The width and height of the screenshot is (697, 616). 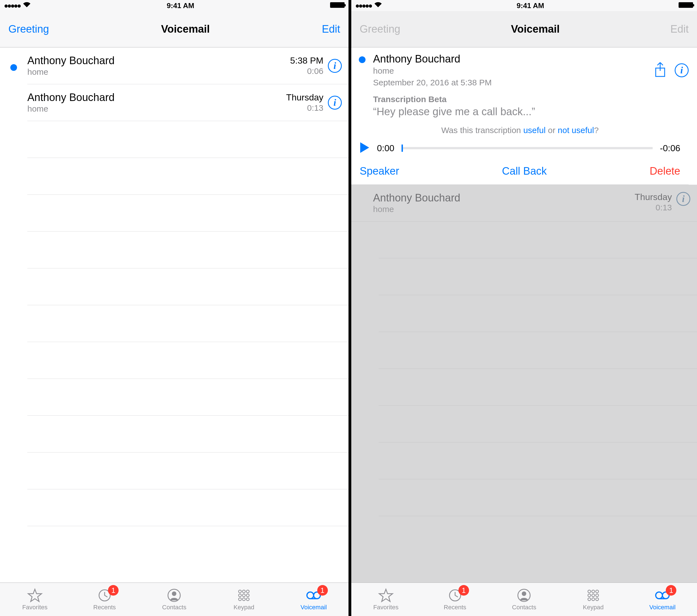 I want to click on voicemail-detail-card: Anthony Bouchard home September 20, 2016…, so click(x=524, y=116).